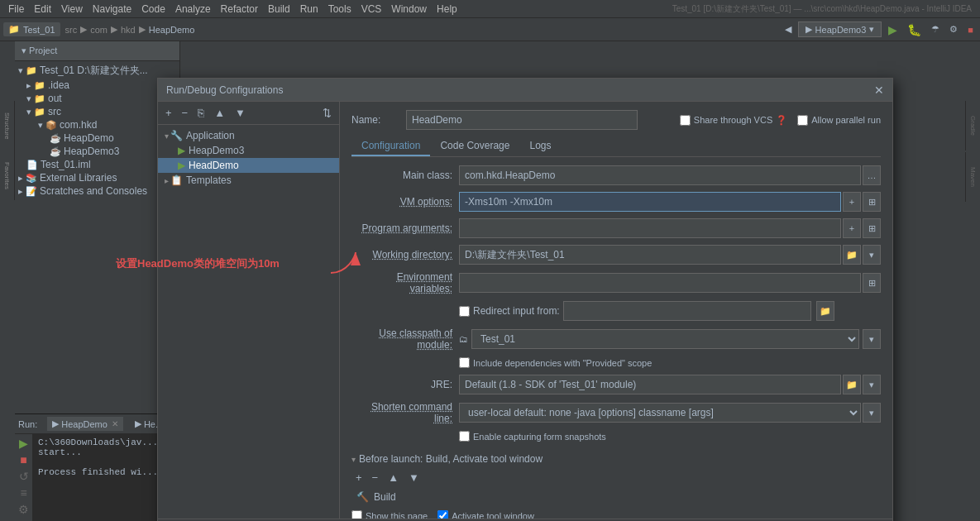 The height and width of the screenshot is (521, 980). I want to click on run-tab-close-heapdemo: ✕, so click(115, 423).